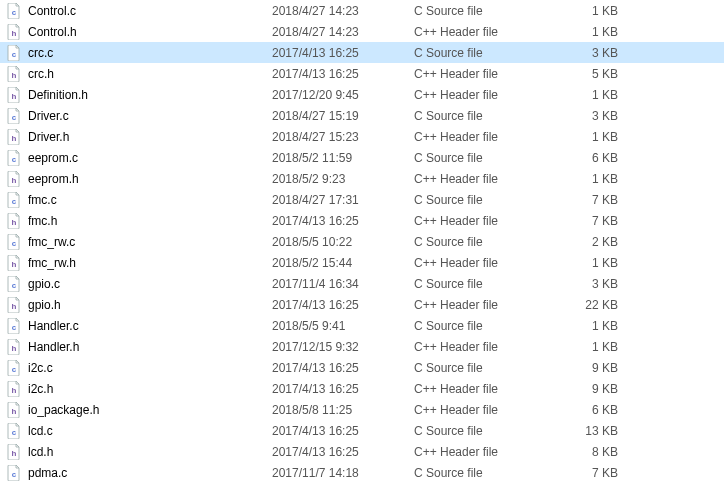 Image resolution: width=724 pixels, height=504 pixels. What do you see at coordinates (362, 452) in the screenshot?
I see `file-row: h lcd.h 2017/4/13 16:25 C++ Header file …` at bounding box center [362, 452].